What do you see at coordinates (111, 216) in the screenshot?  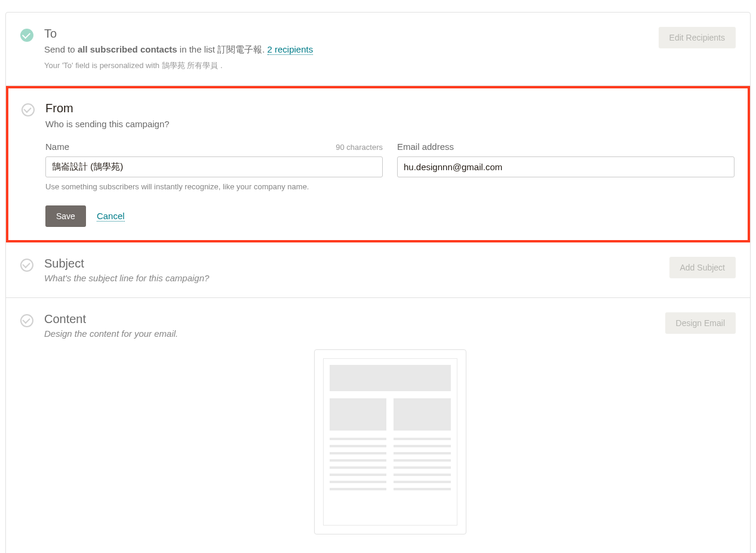 I see `cancel-button: Cancel` at bounding box center [111, 216].